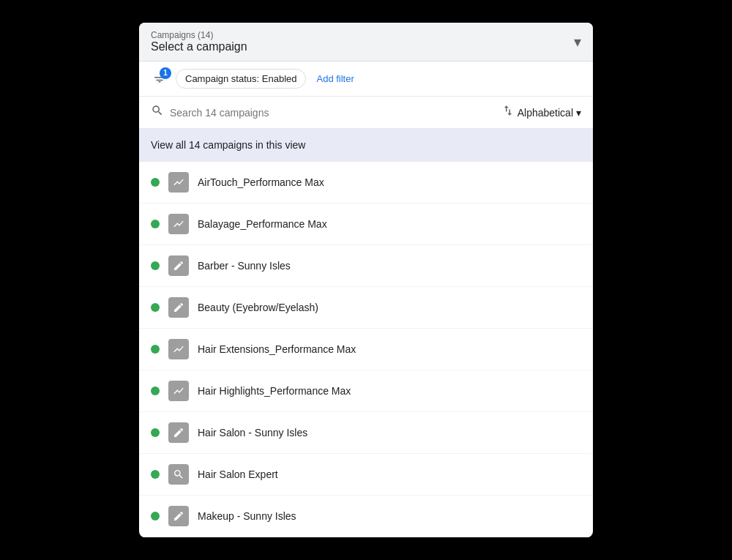 This screenshot has width=732, height=560. Describe the element at coordinates (335, 113) in the screenshot. I see `search-input` at that location.